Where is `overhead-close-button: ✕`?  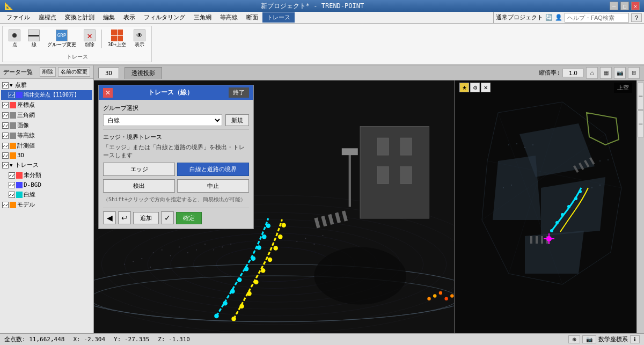
overhead-close-button: ✕ is located at coordinates (486, 87).